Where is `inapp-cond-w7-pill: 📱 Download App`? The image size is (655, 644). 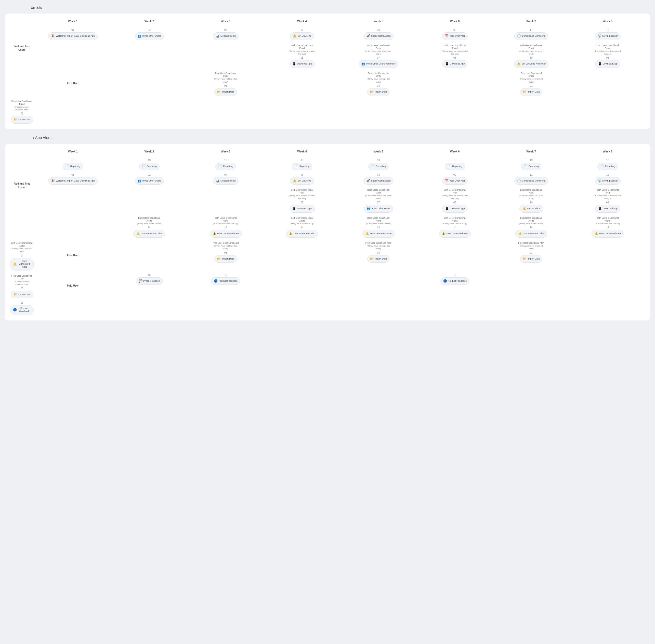
inapp-cond-w7-pill: 📱 Download App is located at coordinates (608, 209).